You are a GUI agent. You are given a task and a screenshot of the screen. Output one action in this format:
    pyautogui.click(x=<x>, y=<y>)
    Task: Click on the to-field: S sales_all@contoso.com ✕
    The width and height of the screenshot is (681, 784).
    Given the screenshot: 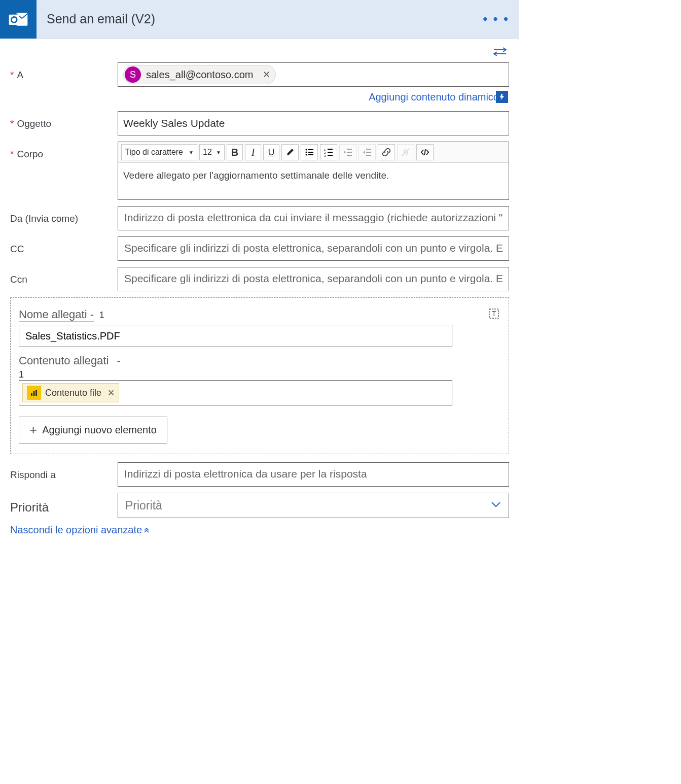 What is the action you would take?
    pyautogui.click(x=313, y=75)
    